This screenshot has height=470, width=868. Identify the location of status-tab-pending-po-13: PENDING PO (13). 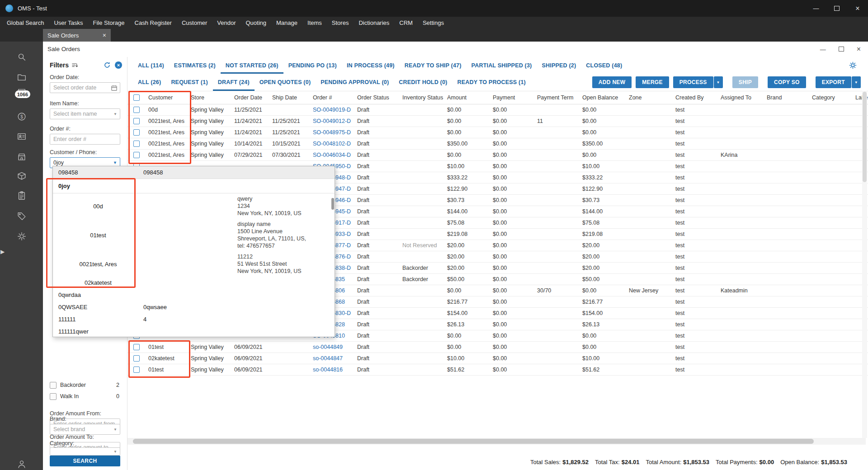
(313, 65).